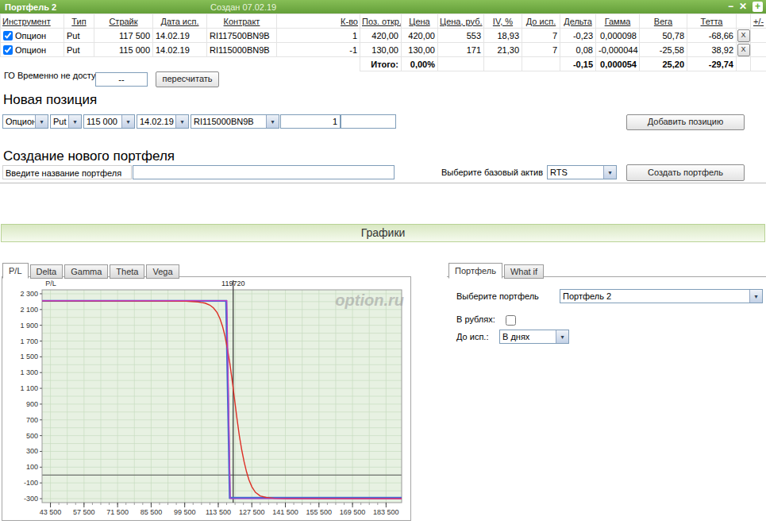 Image resolution: width=766 pixels, height=532 pixels. I want to click on price-cell: 130,00, so click(420, 50).